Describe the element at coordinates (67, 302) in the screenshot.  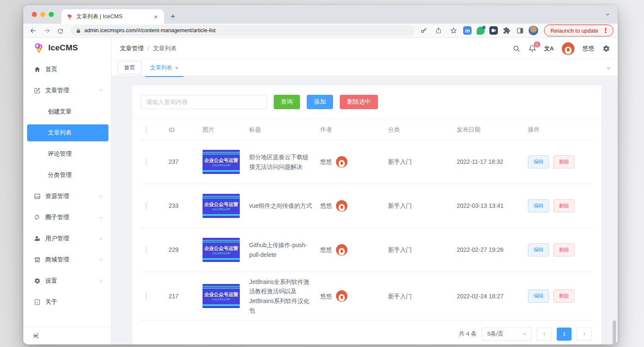
I see `sidebar-item-about: 关于` at that location.